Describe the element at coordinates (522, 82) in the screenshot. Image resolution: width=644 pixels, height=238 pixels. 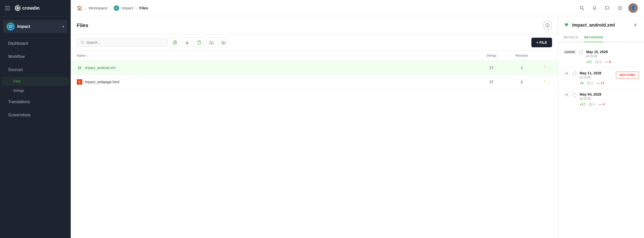
I see `revision-html: 1` at that location.